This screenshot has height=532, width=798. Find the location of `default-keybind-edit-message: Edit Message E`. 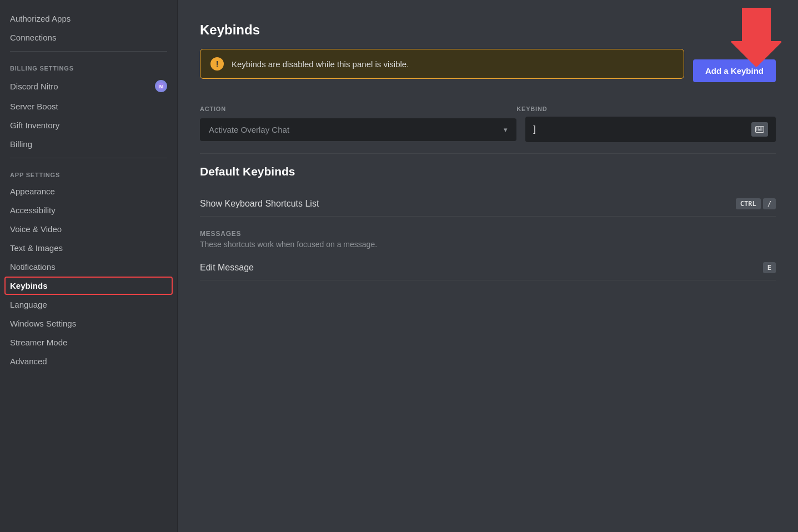

default-keybind-edit-message: Edit Message E is located at coordinates (488, 268).